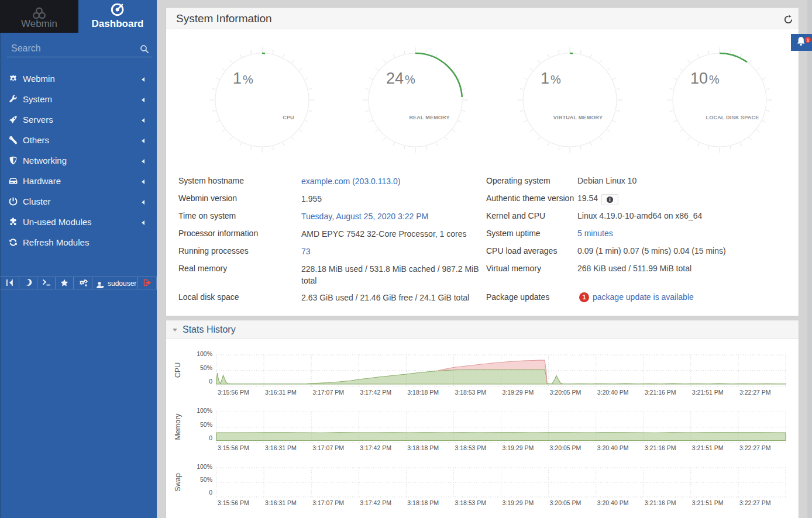 Image resolution: width=812 pixels, height=518 pixels. I want to click on svg-text: Memory, so click(178, 427).